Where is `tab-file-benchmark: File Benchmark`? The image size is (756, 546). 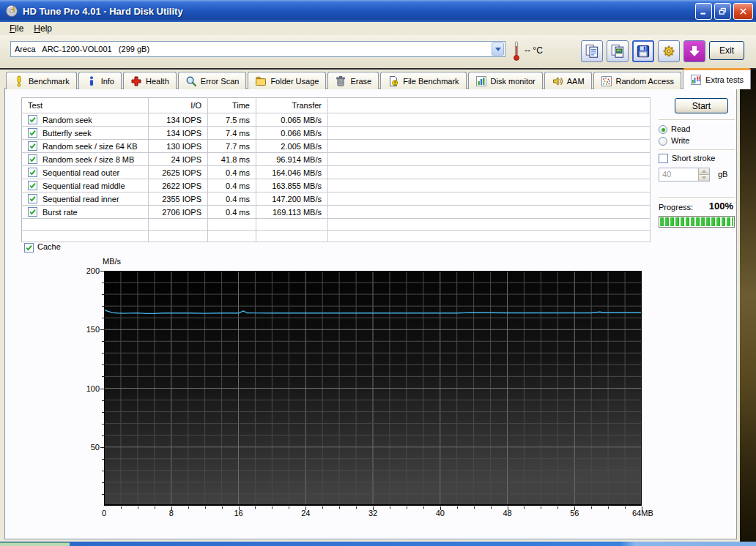 tab-file-benchmark: File Benchmark is located at coordinates (423, 81).